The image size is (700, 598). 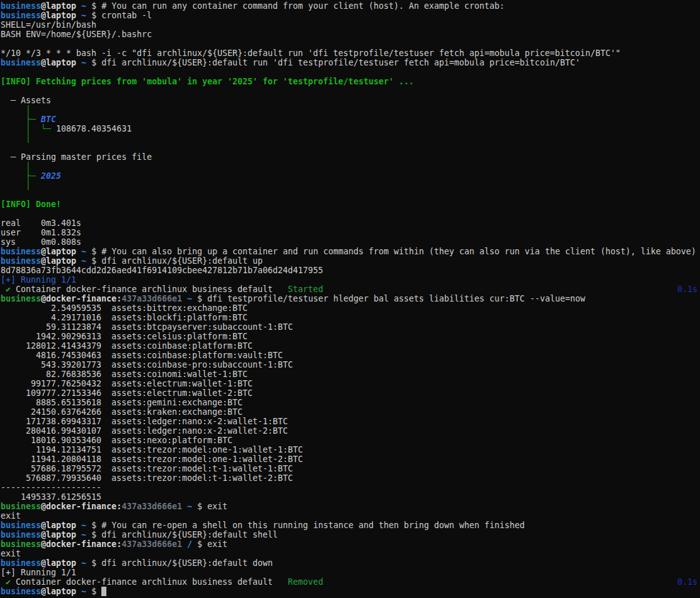 I want to click on info-line: [INFO] Fetching prices from 'mobula' in …, so click(x=350, y=82).